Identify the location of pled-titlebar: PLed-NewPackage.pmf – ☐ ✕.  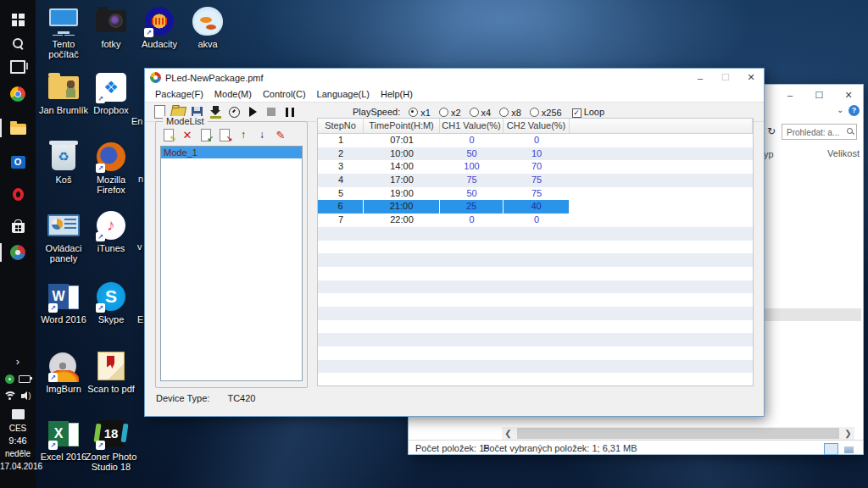
(454, 78).